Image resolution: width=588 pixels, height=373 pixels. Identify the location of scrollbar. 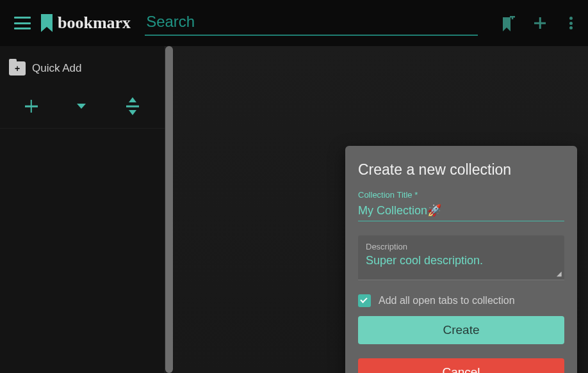
(169, 210).